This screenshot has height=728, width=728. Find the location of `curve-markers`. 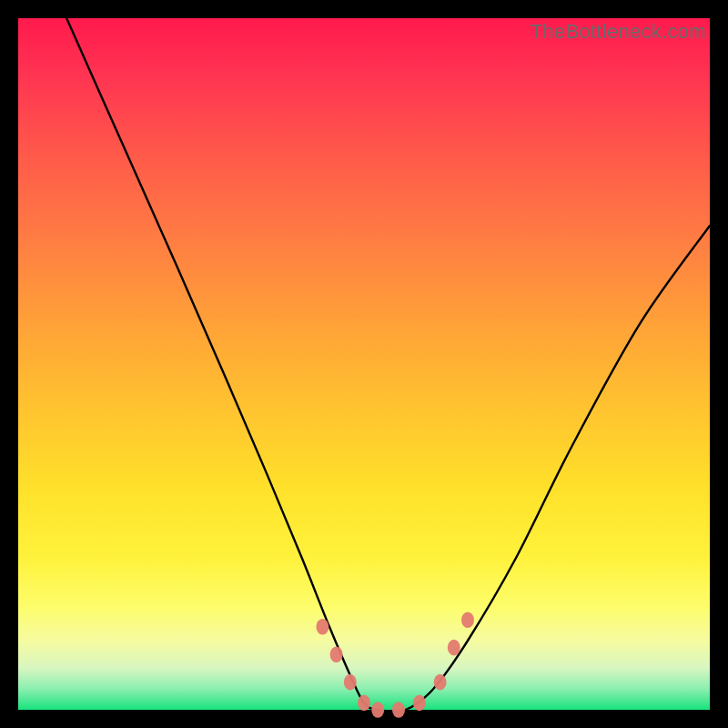

curve-markers is located at coordinates (395, 664).